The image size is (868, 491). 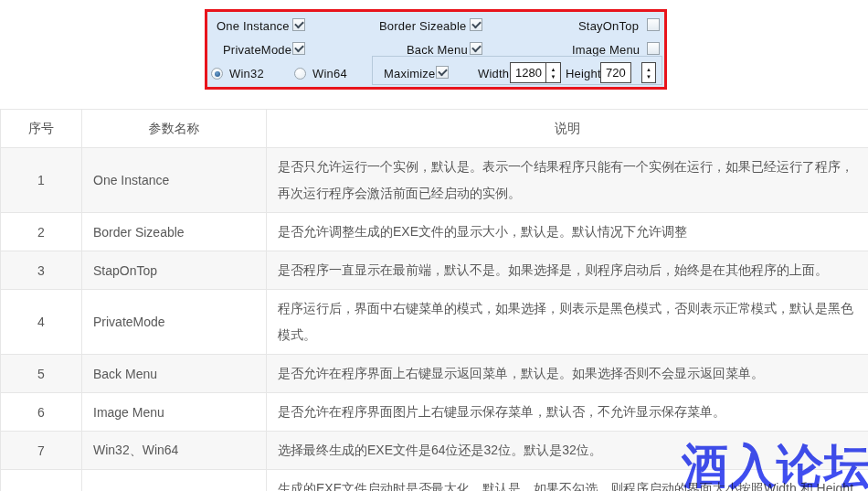 I want to click on one-instance-label: One Instance, so click(x=253, y=26).